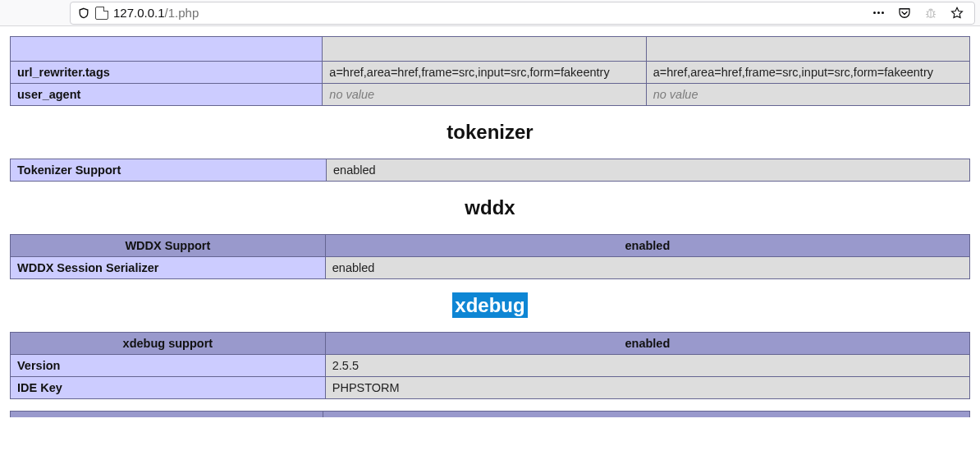 The width and height of the screenshot is (980, 460). I want to click on url-path: /1.php, so click(182, 13).